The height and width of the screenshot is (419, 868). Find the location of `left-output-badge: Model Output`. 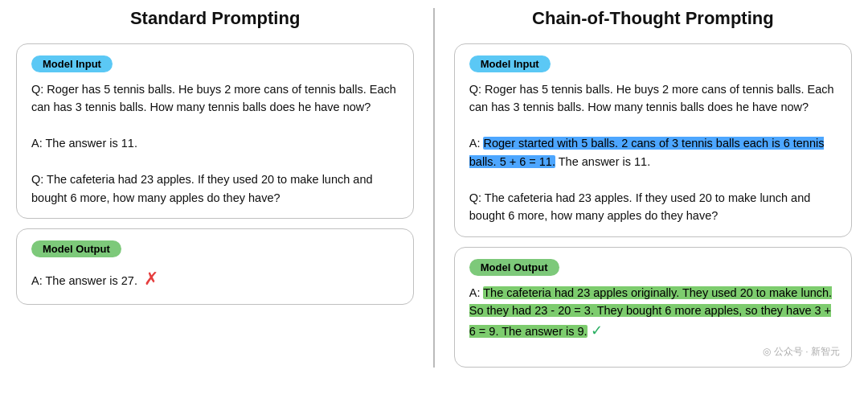

left-output-badge: Model Output is located at coordinates (76, 249).